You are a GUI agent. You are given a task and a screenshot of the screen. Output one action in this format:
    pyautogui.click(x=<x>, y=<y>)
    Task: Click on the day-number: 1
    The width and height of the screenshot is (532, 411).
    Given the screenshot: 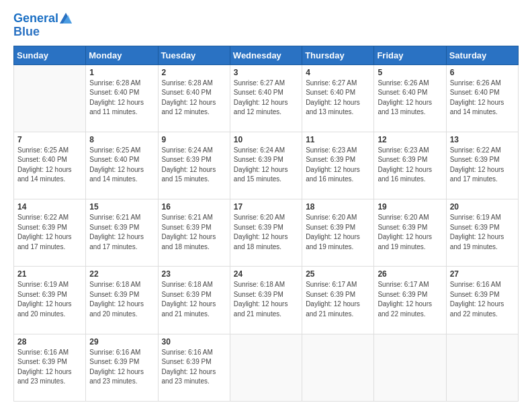 What is the action you would take?
    pyautogui.click(x=122, y=73)
    